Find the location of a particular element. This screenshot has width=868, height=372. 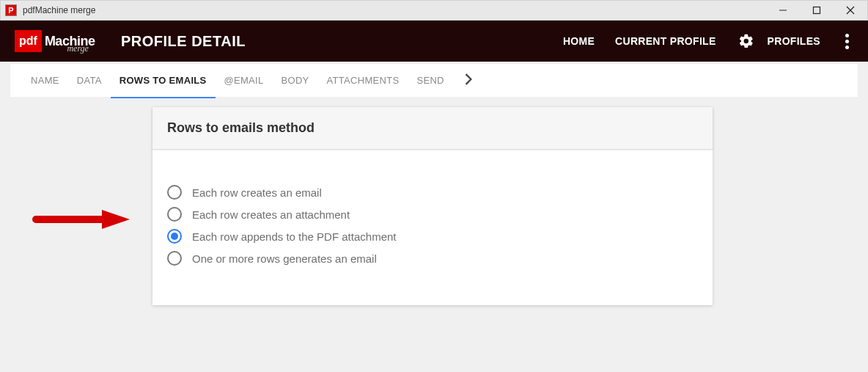

radio-label: One or more rows generates an email is located at coordinates (284, 258).